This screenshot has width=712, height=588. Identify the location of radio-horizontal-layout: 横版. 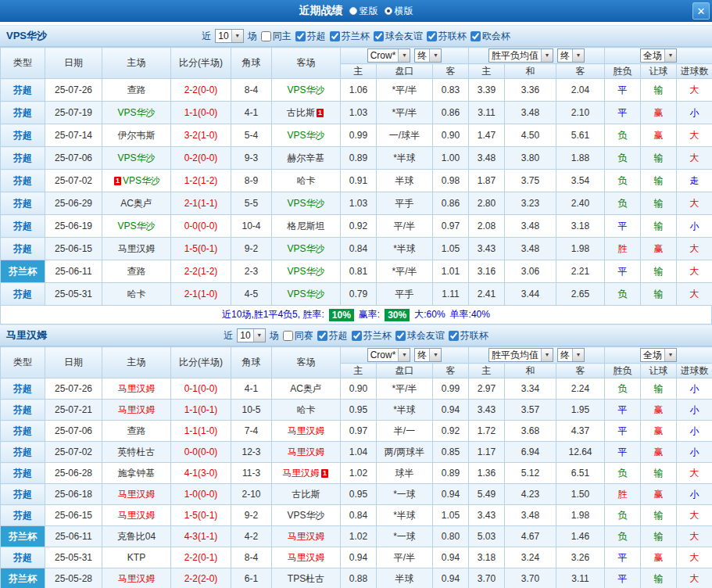
(399, 11).